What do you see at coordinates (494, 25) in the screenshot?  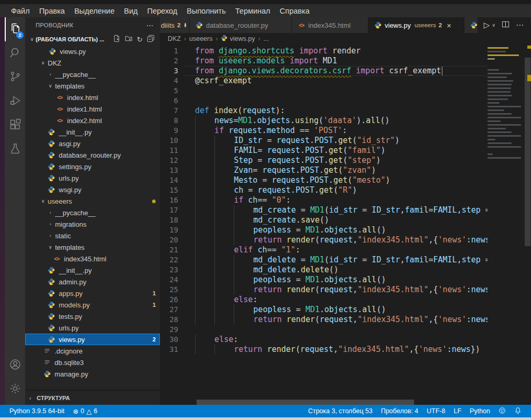 I see `run-dropdown-button: ∨` at bounding box center [494, 25].